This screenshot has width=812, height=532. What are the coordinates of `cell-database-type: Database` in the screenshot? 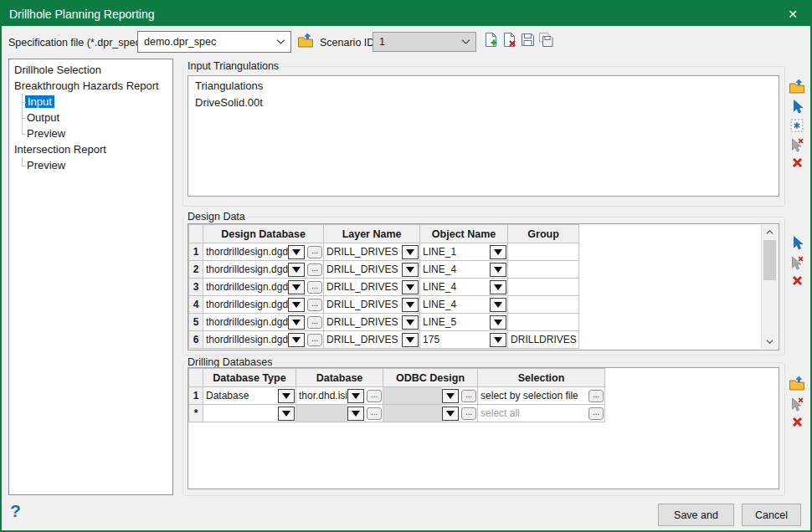 It's located at (249, 396).